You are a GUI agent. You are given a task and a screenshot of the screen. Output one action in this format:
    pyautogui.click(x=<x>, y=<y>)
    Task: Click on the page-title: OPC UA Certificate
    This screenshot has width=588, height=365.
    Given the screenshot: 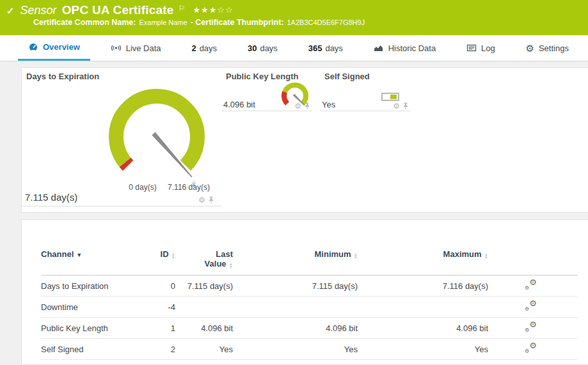 What is the action you would take?
    pyautogui.click(x=118, y=10)
    